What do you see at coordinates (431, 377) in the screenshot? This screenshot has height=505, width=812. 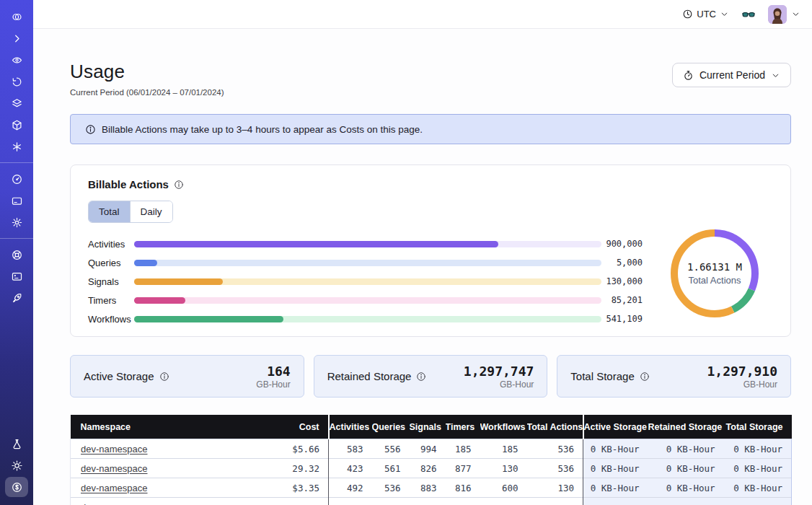 I see `storage-summary-row: Active Storage164GB-HourRetained Storage…` at bounding box center [431, 377].